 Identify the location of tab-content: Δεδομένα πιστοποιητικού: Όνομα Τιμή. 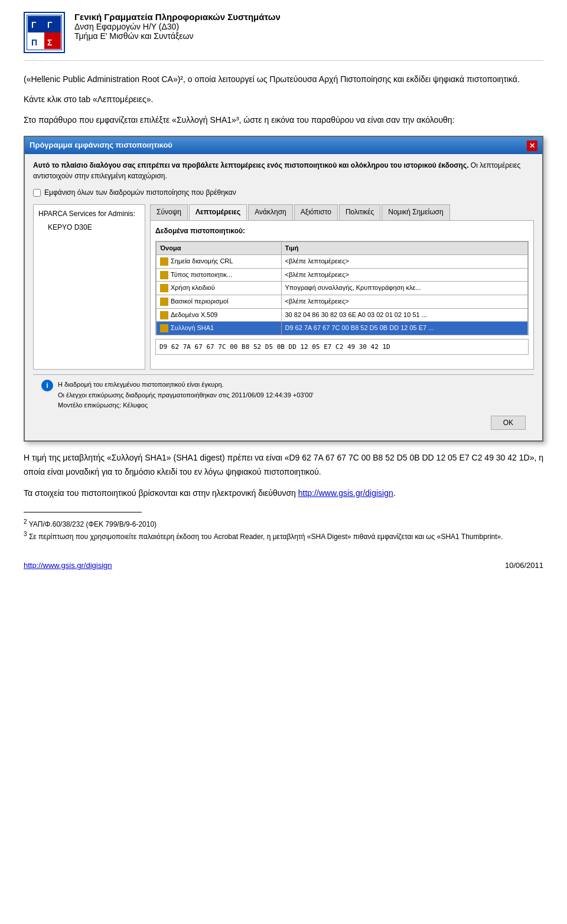
(342, 295).